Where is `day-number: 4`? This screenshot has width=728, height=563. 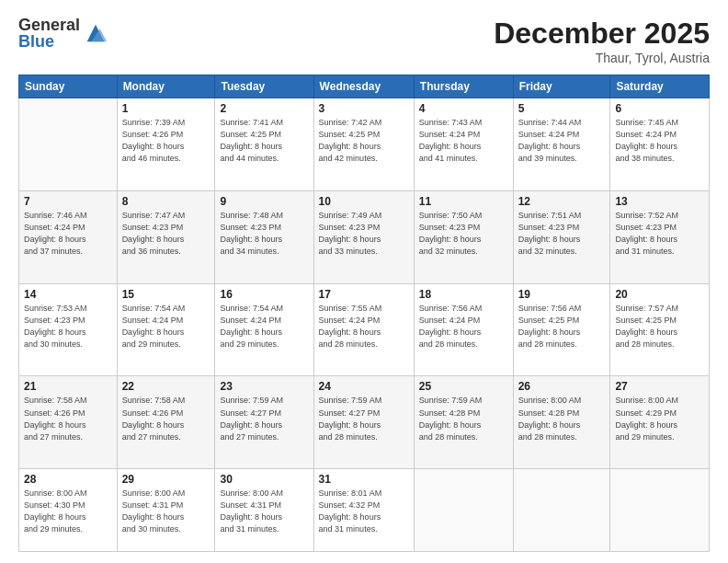 day-number: 4 is located at coordinates (463, 109).